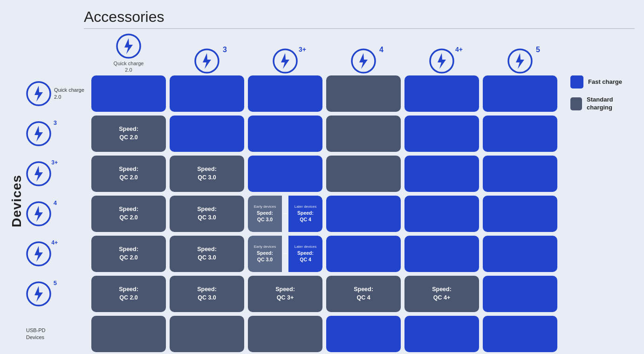 The height and width of the screenshot is (354, 644). What do you see at coordinates (39, 94) in the screenshot?
I see `row-qc2-svg` at bounding box center [39, 94].